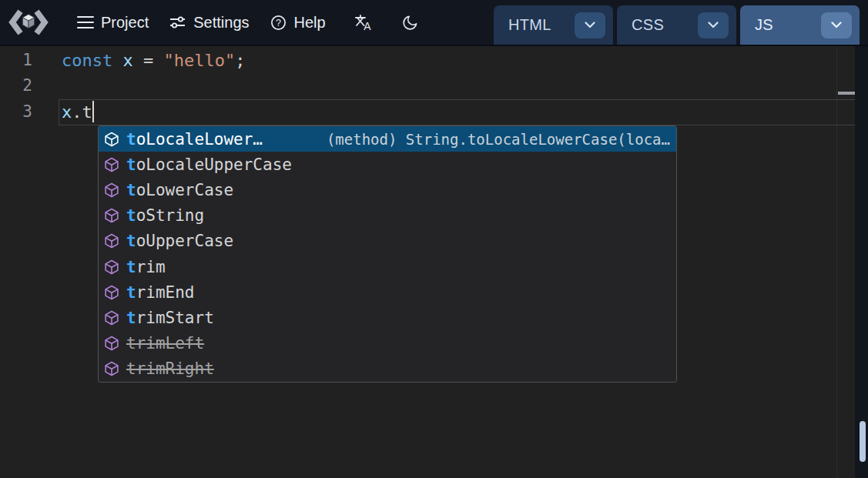 This screenshot has width=868, height=478. Describe the element at coordinates (387, 343) in the screenshot. I see `suggestion-item: trimLeft` at that location.